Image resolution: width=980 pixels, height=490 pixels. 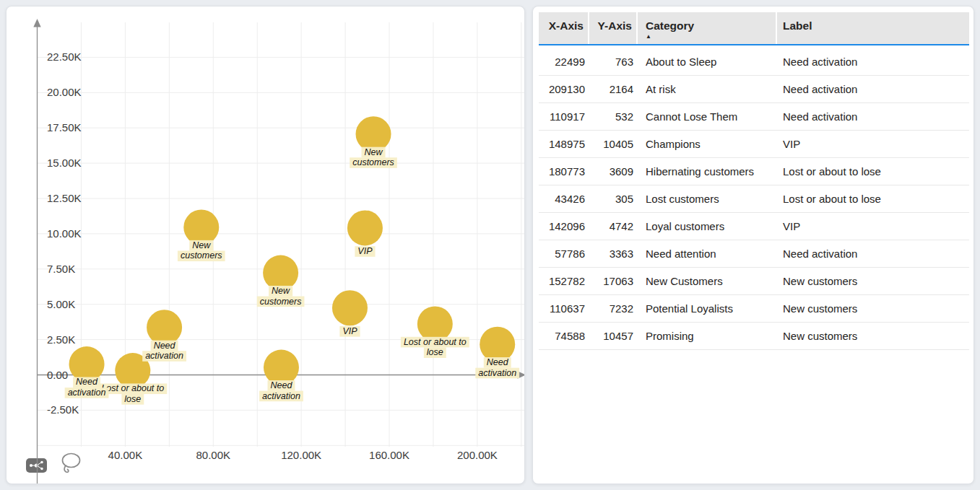 What do you see at coordinates (614, 336) in the screenshot?
I see `cell-y-axis: 10457` at bounding box center [614, 336].